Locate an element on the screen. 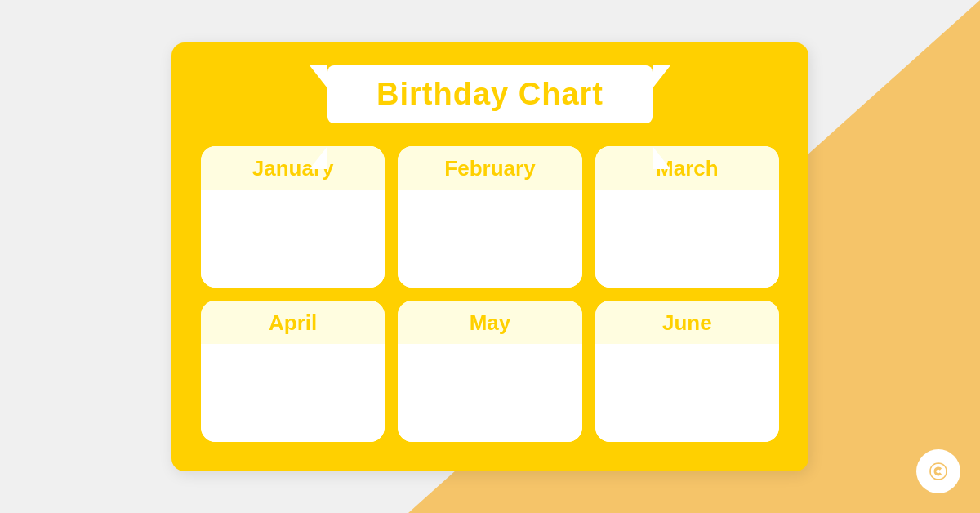 The width and height of the screenshot is (980, 513). chart-title: Birthday Chart is located at coordinates (490, 94).